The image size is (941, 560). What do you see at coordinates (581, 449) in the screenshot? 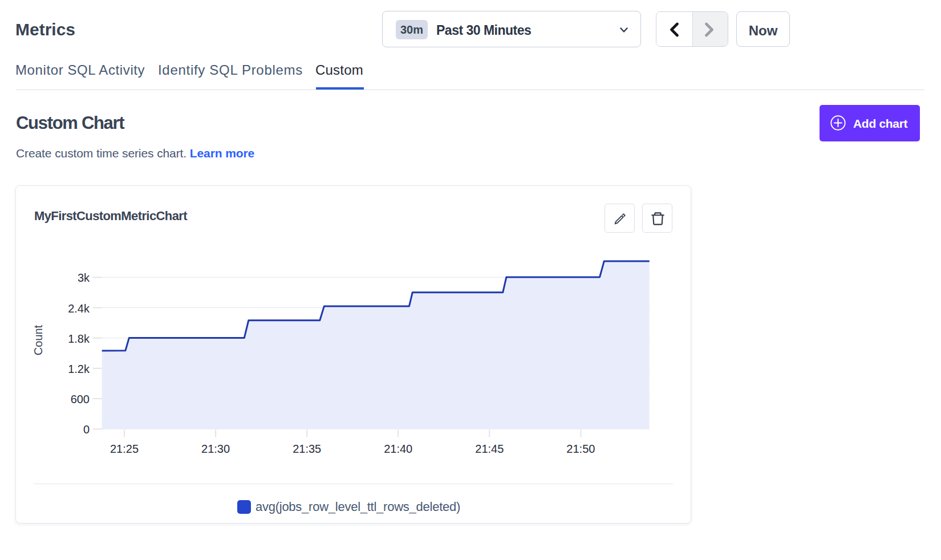
I see `svg-text: 21:50` at bounding box center [581, 449].